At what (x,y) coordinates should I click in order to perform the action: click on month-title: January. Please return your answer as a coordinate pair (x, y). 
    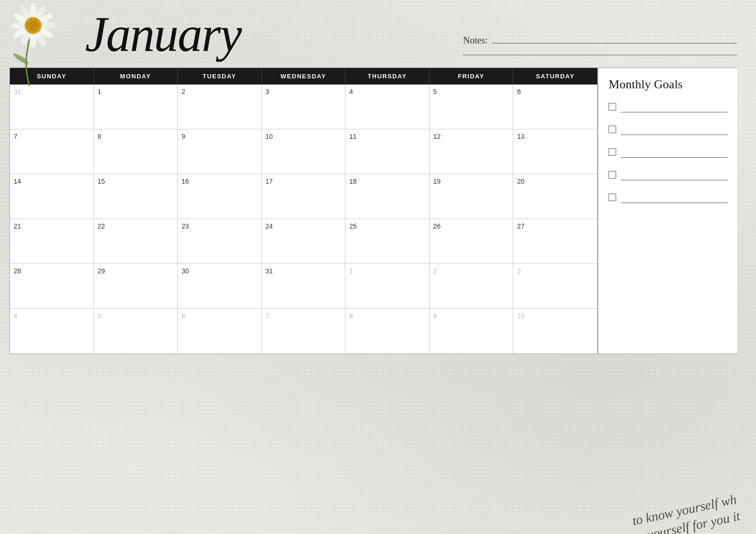
    Looking at the image, I should click on (163, 34).